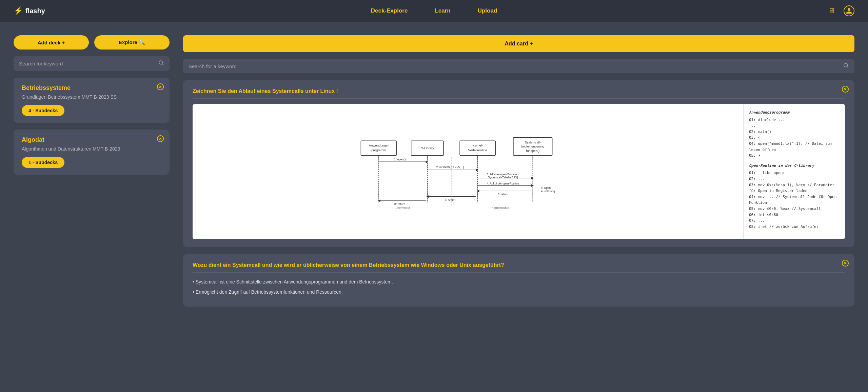 The width and height of the screenshot is (868, 392). I want to click on deck-betriebssysteme-title: Betriebssysteme, so click(92, 88).